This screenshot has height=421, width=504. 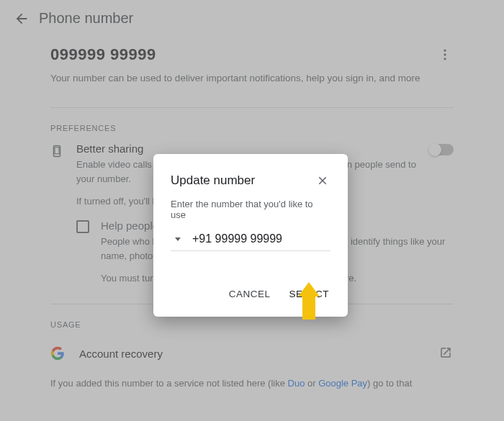 I want to click on tutorial-arrow, so click(x=309, y=301).